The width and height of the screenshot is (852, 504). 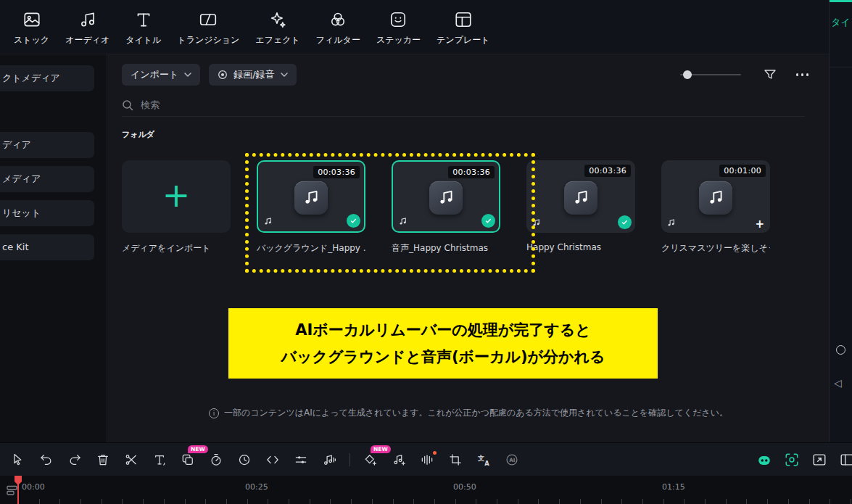 I want to click on sidebar-item-voice-kit: ce Kit, so click(x=47, y=247).